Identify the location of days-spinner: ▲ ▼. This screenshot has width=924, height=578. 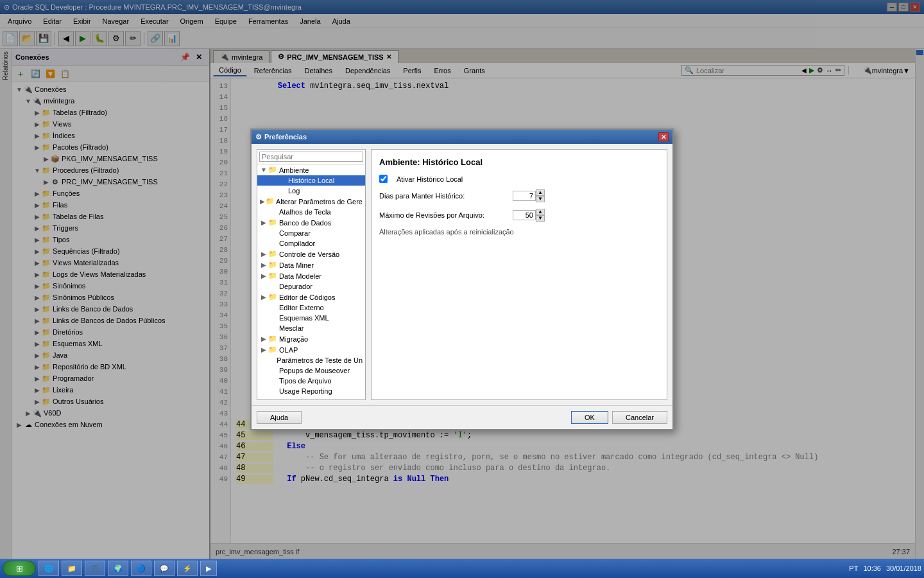
(540, 196).